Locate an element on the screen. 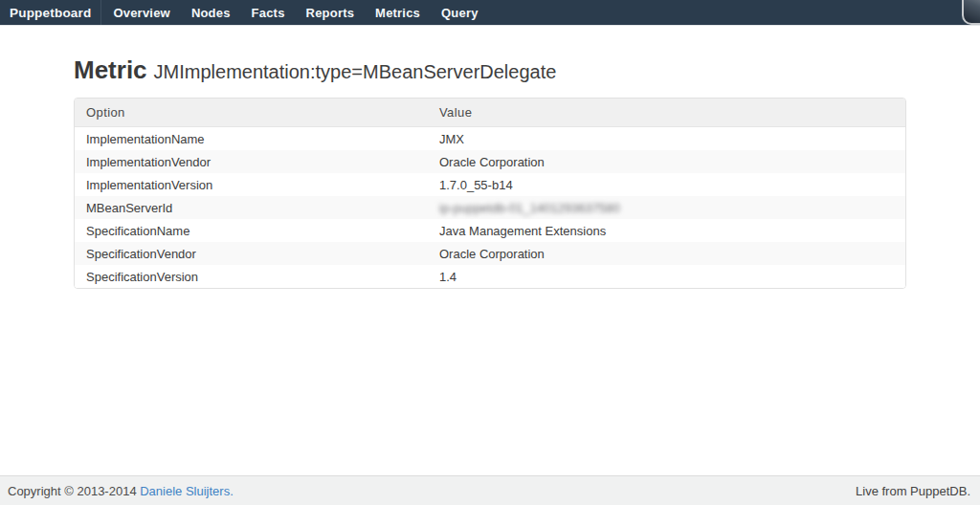  nav-item-overview: Overview is located at coordinates (142, 12).